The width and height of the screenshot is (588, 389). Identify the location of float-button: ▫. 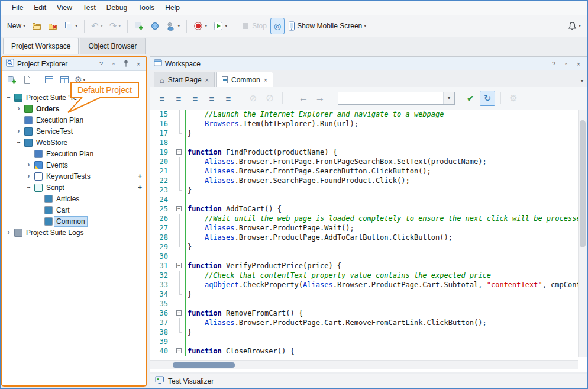
(566, 64).